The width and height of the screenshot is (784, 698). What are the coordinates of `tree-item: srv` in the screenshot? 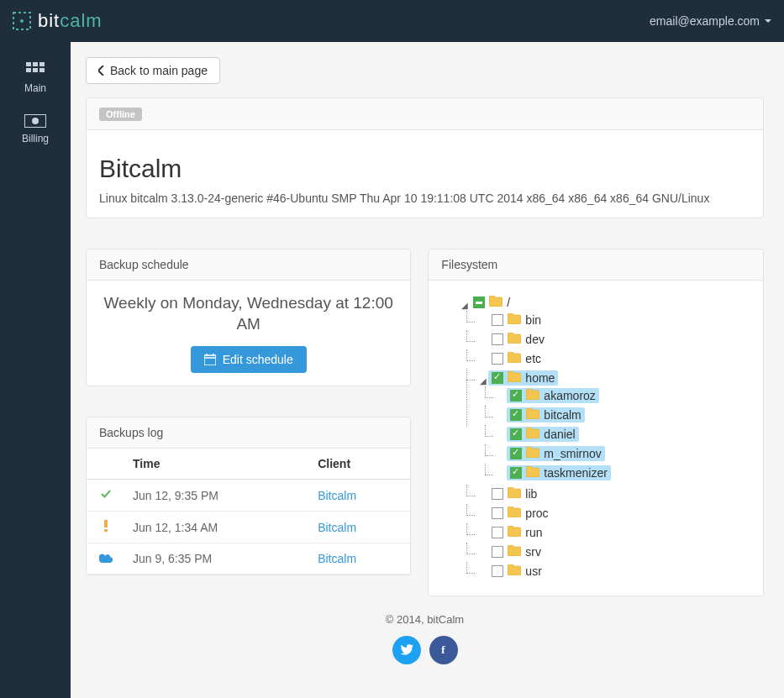 It's located at (605, 553).